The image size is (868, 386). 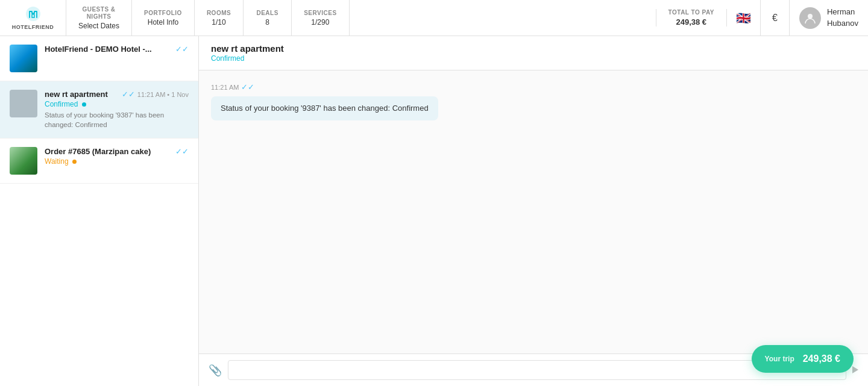 What do you see at coordinates (182, 152) in the screenshot?
I see `read-check-icon-3: ✓✓` at bounding box center [182, 152].